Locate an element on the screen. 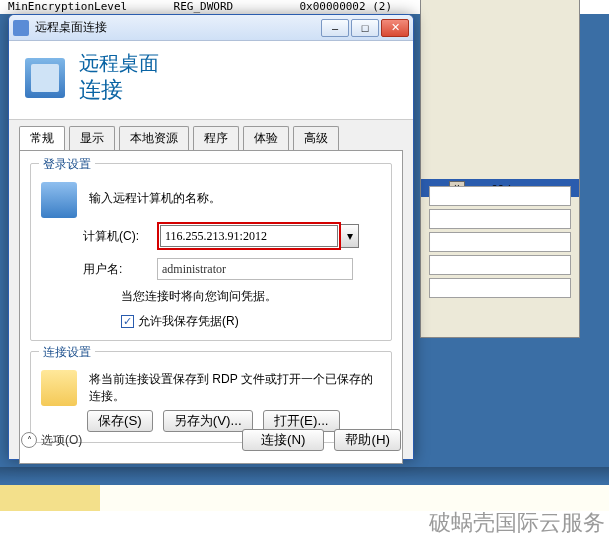 The height and width of the screenshot is (540, 609). banner-title-2: 连接 is located at coordinates (119, 90).